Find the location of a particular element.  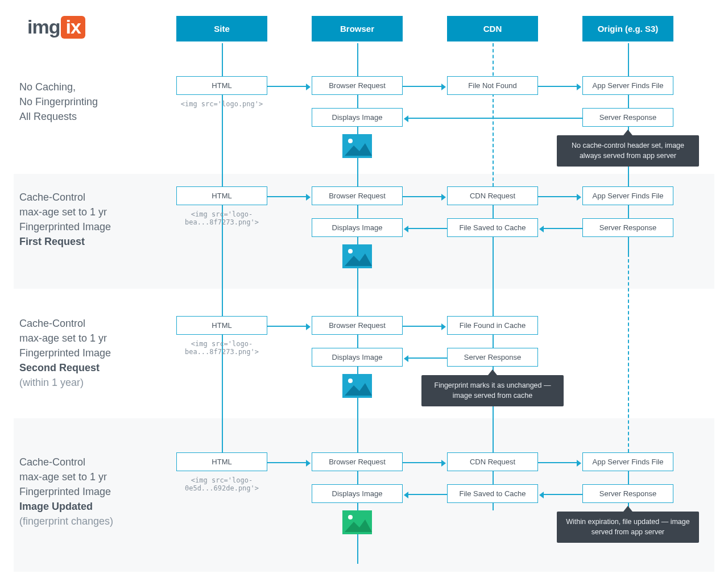

row1-origin-find: App Server Finds File is located at coordinates (628, 85).